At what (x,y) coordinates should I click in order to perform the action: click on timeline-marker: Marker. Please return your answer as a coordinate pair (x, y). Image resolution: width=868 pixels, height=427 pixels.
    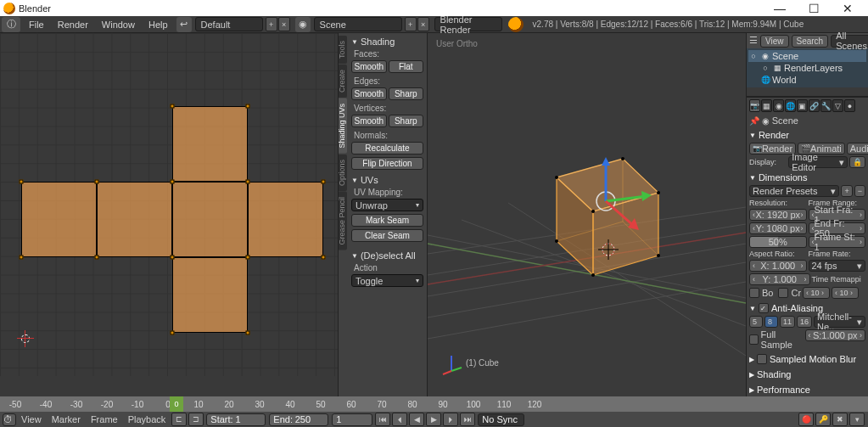
    Looking at the image, I should click on (66, 419).